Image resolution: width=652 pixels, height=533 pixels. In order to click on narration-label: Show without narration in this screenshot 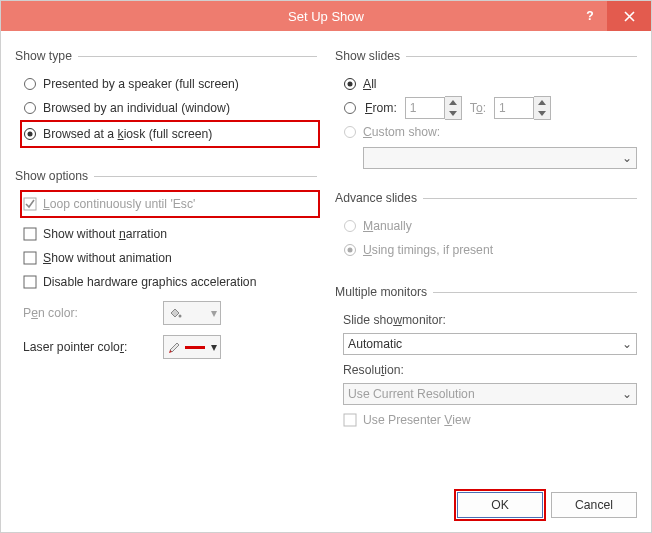, I will do `click(105, 234)`.